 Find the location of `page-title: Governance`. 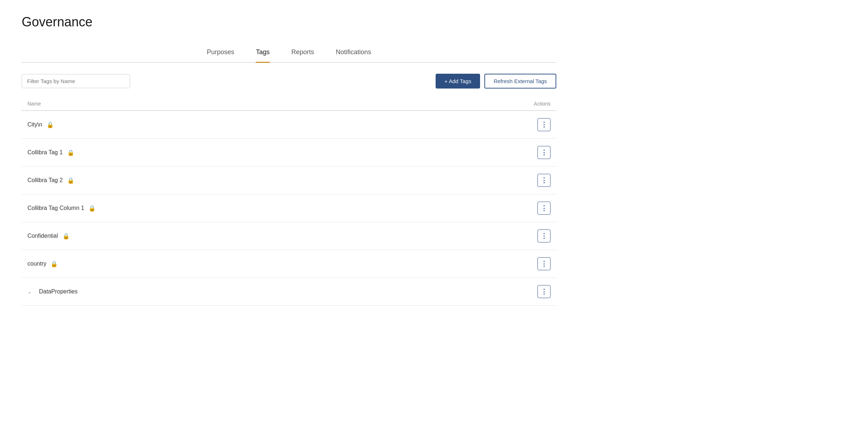

page-title: Governance is located at coordinates (289, 22).